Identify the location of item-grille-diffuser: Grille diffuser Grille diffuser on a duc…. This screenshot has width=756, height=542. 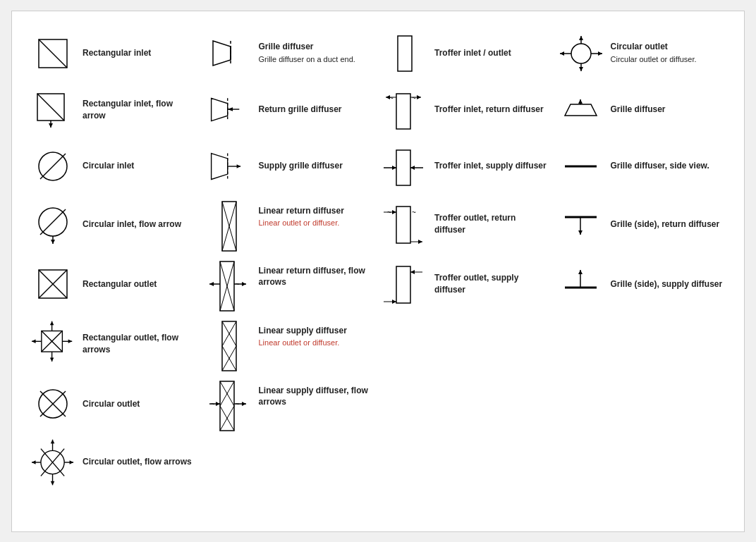
(291, 54).